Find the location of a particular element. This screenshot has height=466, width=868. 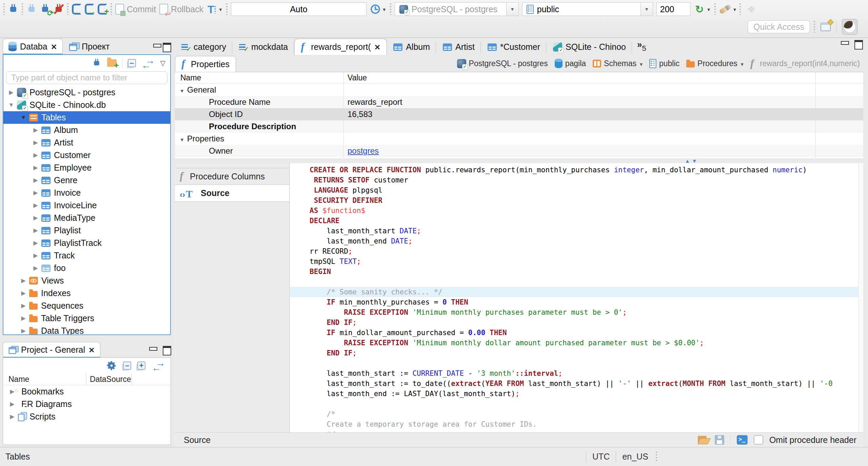

breadcrumb-item-rewards-report-int4-numeric: rewards_report(int4,numeric) is located at coordinates (805, 64).